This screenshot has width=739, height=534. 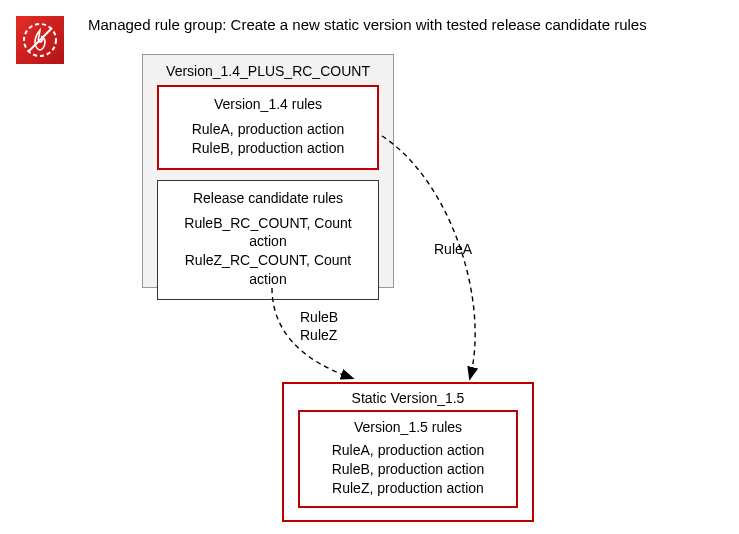 I want to click on arrow-left-label: RuleB RuleZ, so click(x=319, y=326).